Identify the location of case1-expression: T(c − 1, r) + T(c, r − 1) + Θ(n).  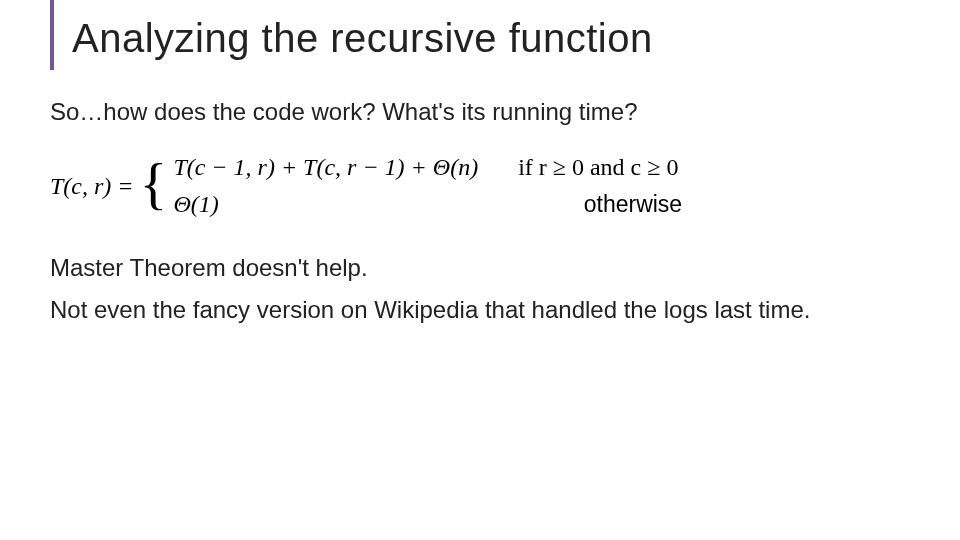
(326, 168).